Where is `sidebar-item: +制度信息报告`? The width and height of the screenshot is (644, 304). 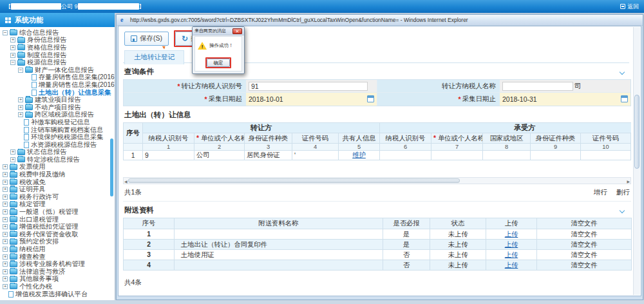
sidebar-item: +制度信息报告 is located at coordinates (57, 55).